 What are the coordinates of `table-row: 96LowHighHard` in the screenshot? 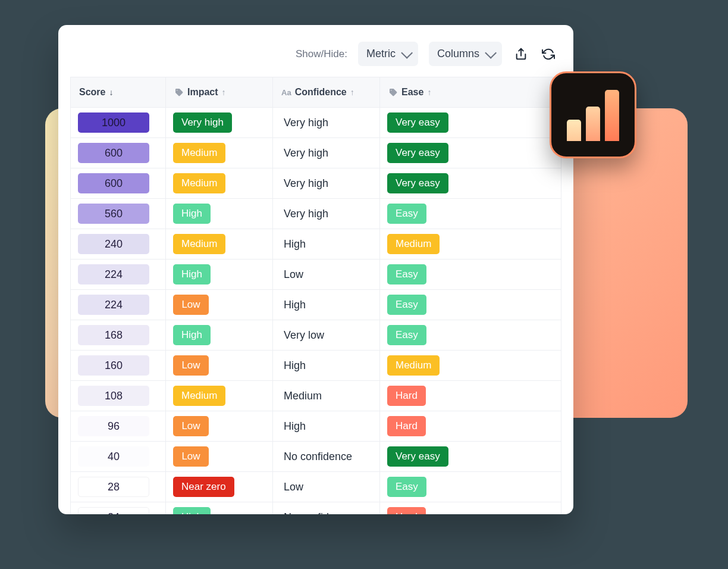 It's located at (316, 426).